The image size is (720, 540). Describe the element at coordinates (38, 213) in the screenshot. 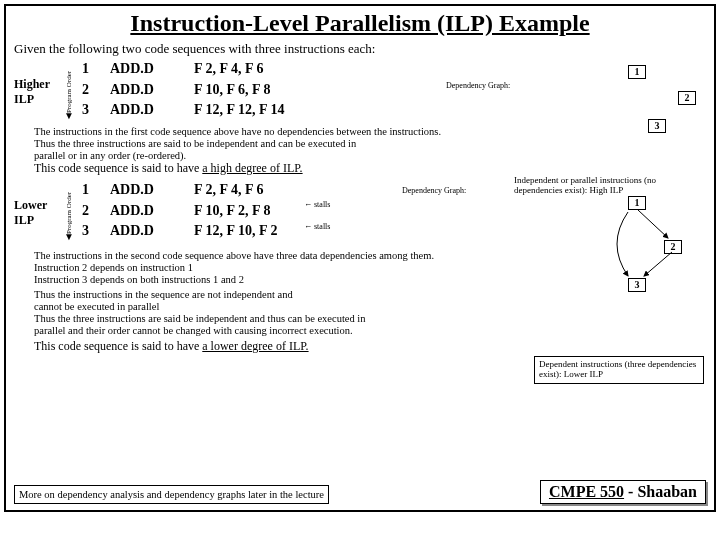

I see `lower-ilp-label: Lower ILP` at that location.